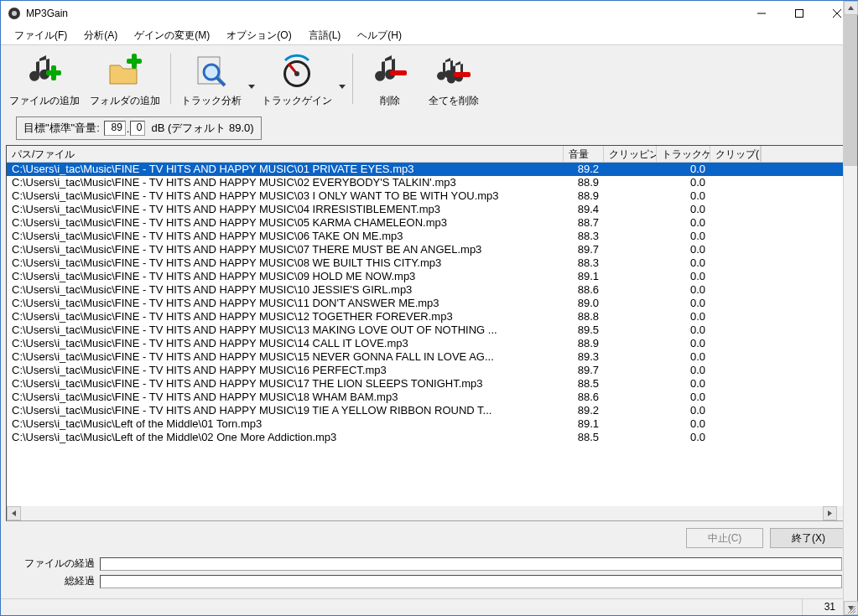  What do you see at coordinates (847, 334) in the screenshot?
I see `vertical-scrollbar` at bounding box center [847, 334].